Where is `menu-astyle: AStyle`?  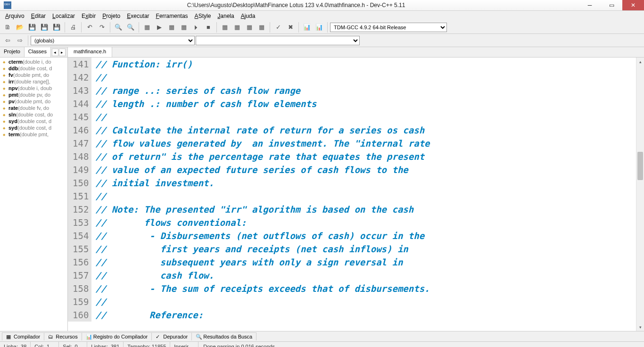
menu-astyle: AStyle is located at coordinates (203, 16).